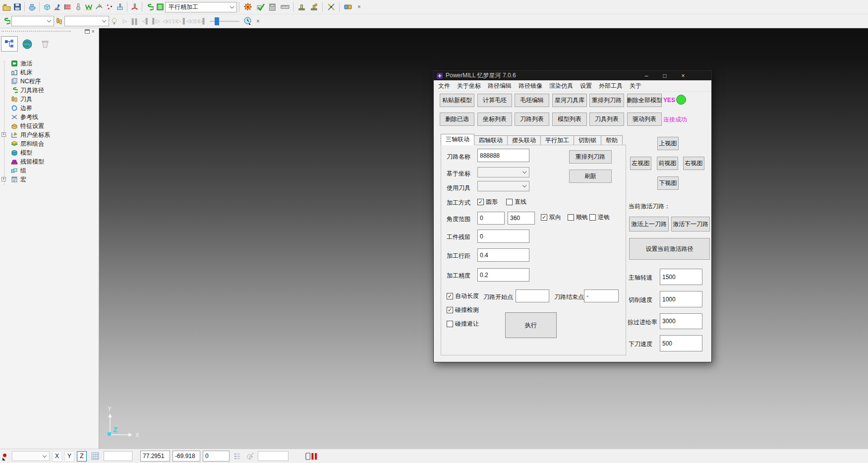 The width and height of the screenshot is (868, 463). I want to click on tree-item-boundaries: 边界, so click(49, 108).